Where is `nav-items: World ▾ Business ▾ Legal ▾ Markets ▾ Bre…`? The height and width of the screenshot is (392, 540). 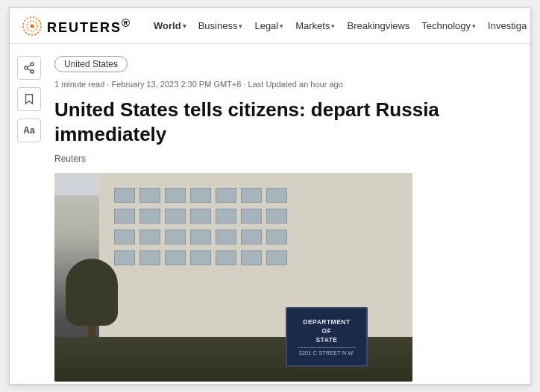
nav-items: World ▾ Business ▾ Legal ▾ Markets ▾ Bre… is located at coordinates (340, 25).